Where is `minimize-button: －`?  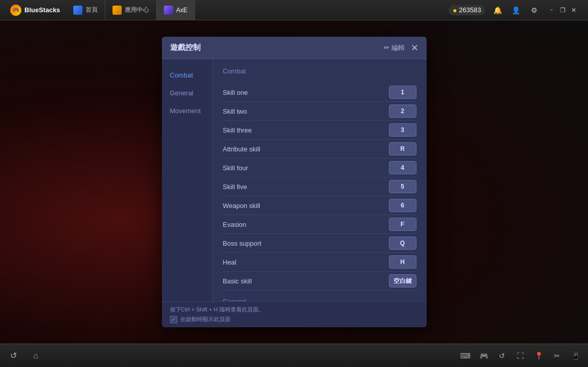
minimize-button: － is located at coordinates (551, 10).